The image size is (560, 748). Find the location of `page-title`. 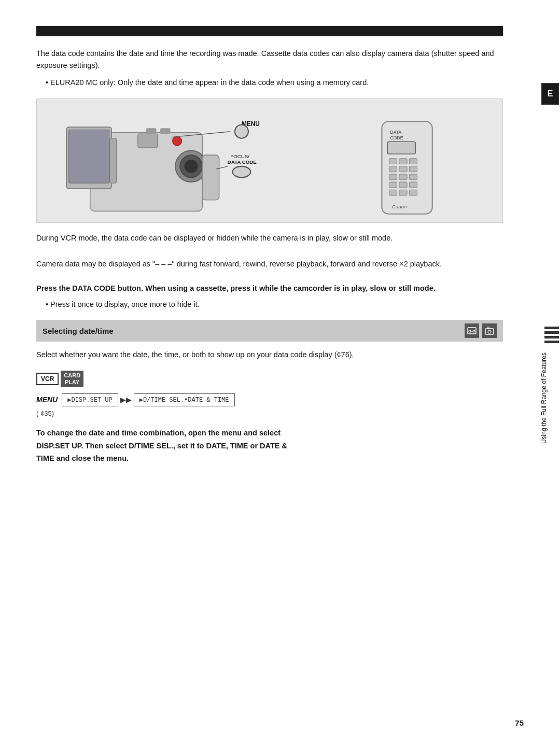

page-title is located at coordinates (270, 31).